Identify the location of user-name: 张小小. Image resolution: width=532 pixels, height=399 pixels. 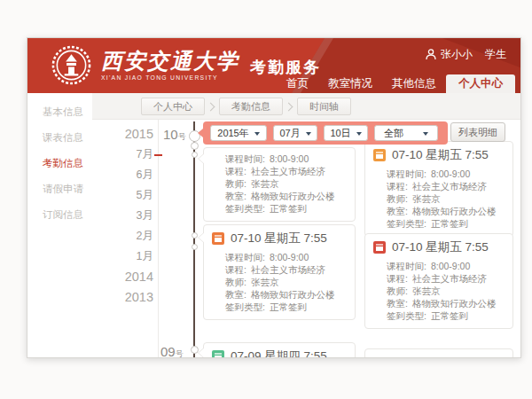
(457, 55).